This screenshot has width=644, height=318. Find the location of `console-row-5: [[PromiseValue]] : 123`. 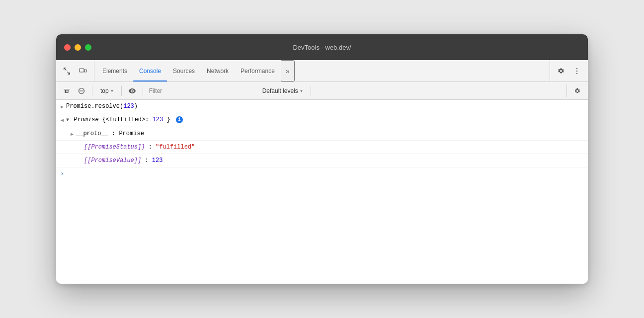

console-row-5: [[PromiseValue]] : 123 is located at coordinates (322, 161).